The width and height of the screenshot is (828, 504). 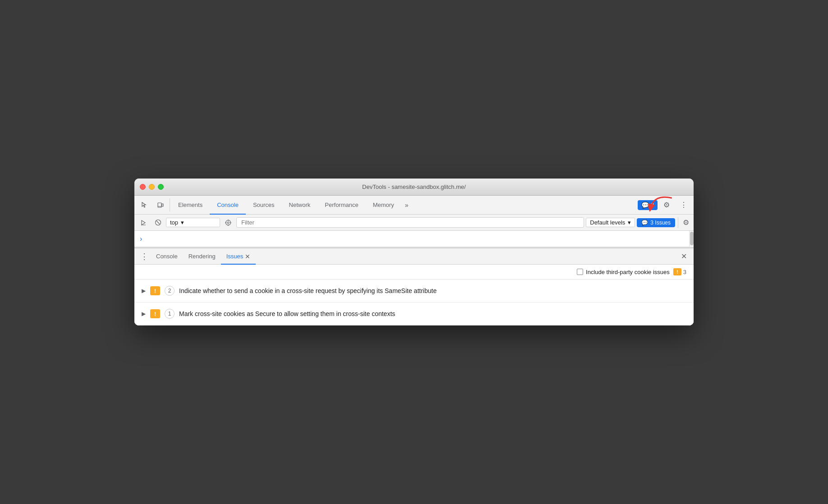 What do you see at coordinates (630, 223) in the screenshot?
I see `default-levels-arrow-icon: ▾` at bounding box center [630, 223].